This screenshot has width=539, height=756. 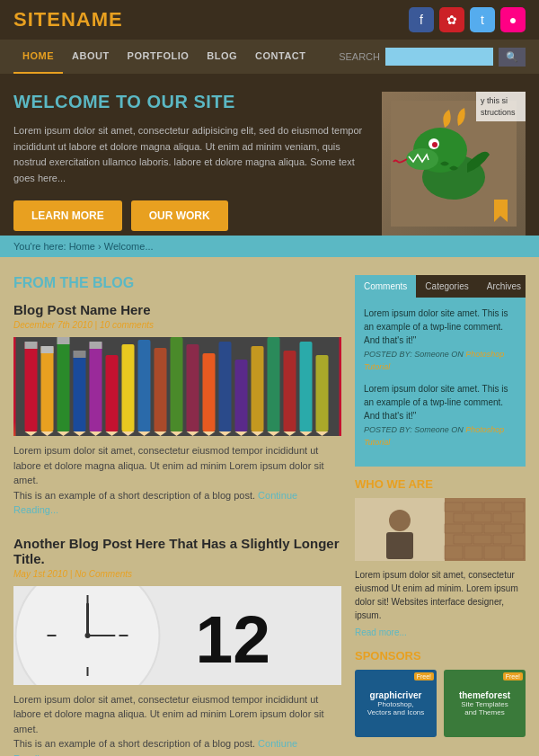 I want to click on social-icons: f ✿ t ●, so click(x=467, y=20).